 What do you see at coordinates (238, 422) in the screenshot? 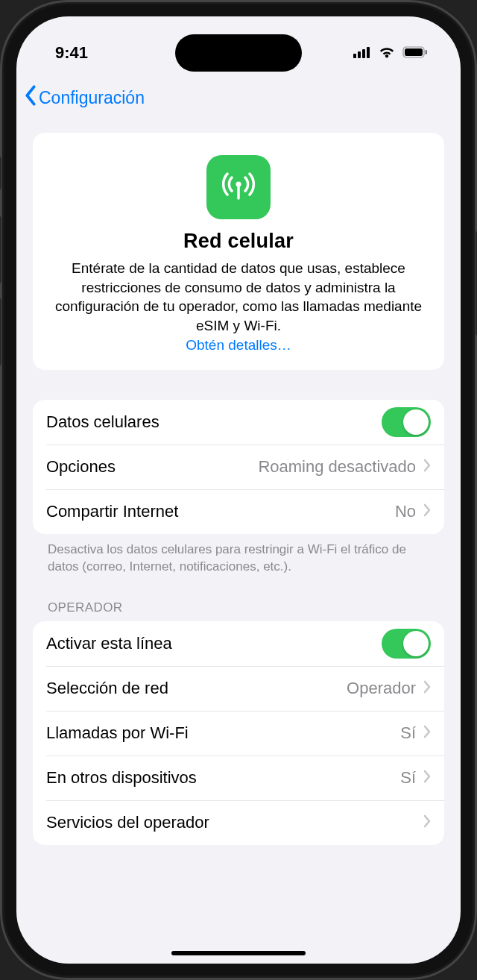
I see `cellular-data-row: Datos celulares` at bounding box center [238, 422].